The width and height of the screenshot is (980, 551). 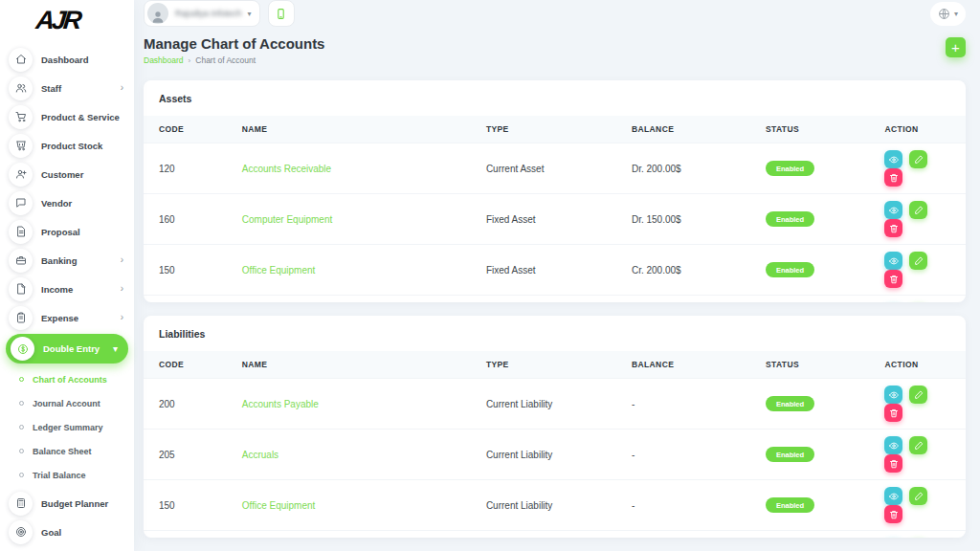 What do you see at coordinates (281, 13) in the screenshot?
I see `mobile-icon-button` at bounding box center [281, 13].